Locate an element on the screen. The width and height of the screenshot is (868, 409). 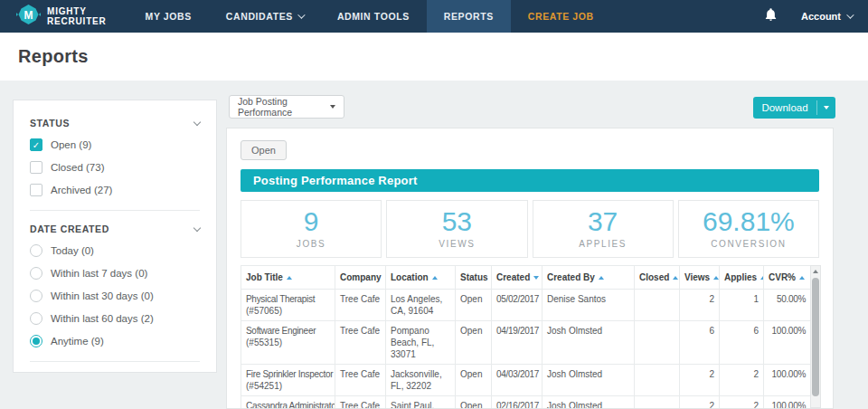
download-options-button is located at coordinates (826, 108).